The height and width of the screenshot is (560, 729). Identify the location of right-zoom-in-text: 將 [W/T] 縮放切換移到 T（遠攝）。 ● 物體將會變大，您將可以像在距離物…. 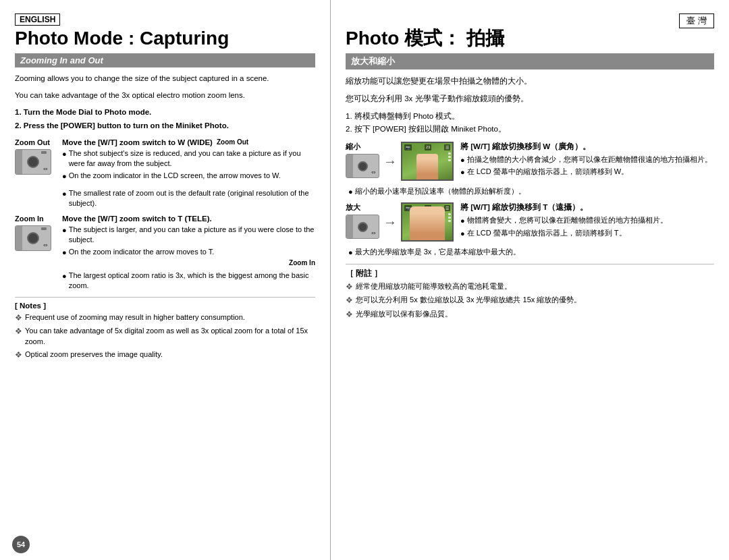
(587, 222).